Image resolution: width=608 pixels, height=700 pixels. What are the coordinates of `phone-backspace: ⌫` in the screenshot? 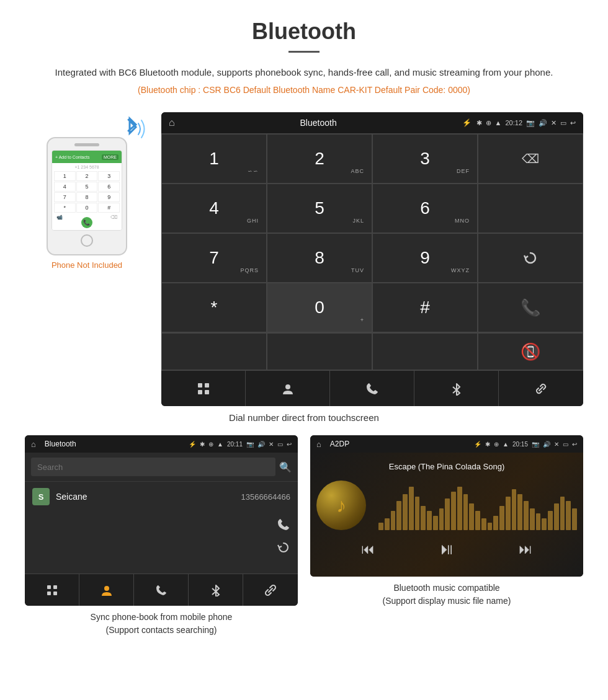 It's located at (114, 221).